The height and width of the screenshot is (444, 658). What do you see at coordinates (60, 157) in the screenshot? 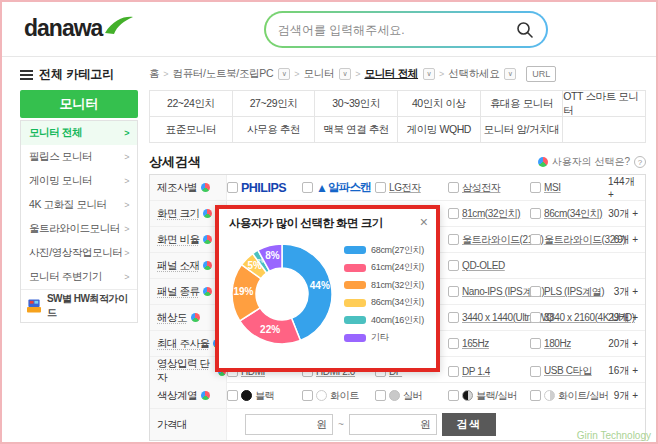
I see `sidebar-item-label: 필립스 모니터` at bounding box center [60, 157].